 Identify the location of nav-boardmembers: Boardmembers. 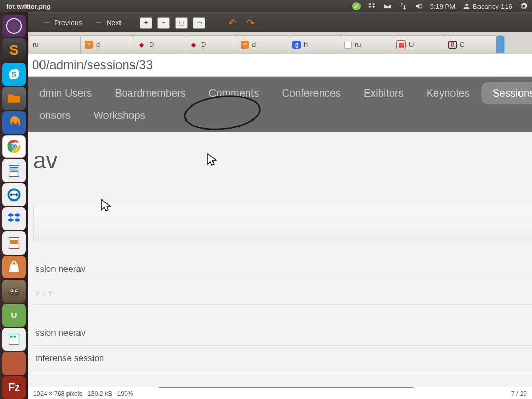
(151, 94).